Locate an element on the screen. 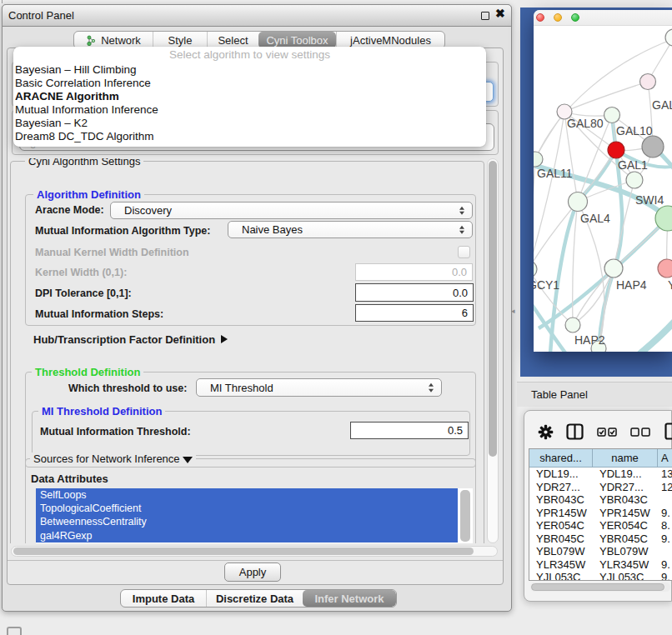  tab-style: Style is located at coordinates (180, 40).